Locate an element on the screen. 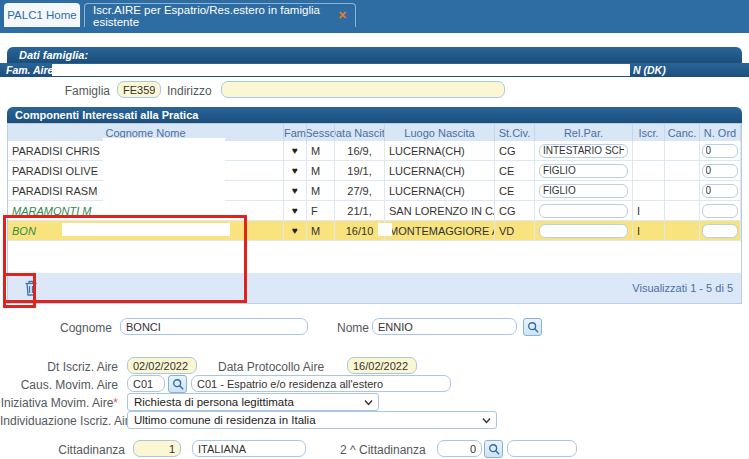 The image size is (749, 459). componenti-header: Componenti Interessati alla Pratica is located at coordinates (374, 115).